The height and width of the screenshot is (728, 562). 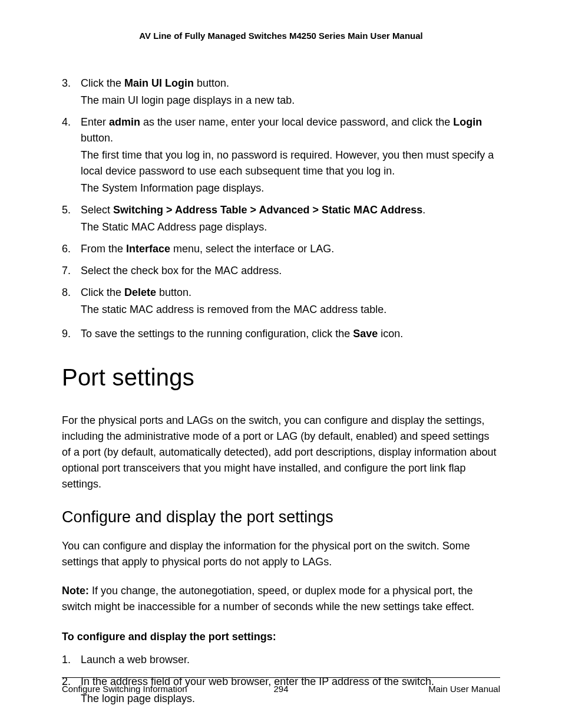 I want to click on section-heading-port-settings: Port settings, so click(x=281, y=377).